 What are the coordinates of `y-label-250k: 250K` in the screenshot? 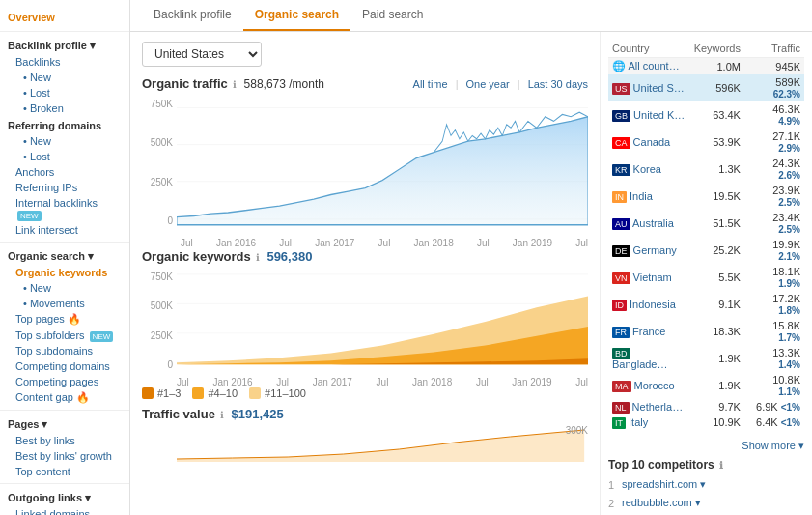 It's located at (157, 182).